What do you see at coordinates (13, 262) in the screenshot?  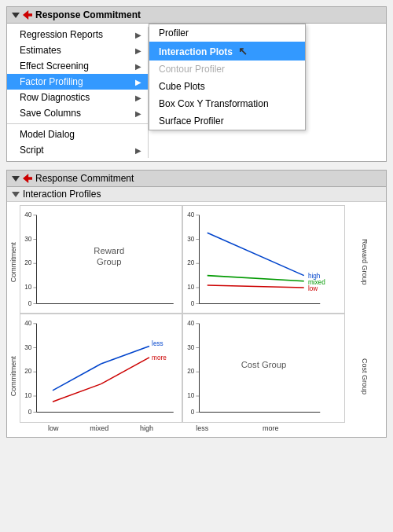 I see `y-label-top: Commitment` at bounding box center [13, 262].